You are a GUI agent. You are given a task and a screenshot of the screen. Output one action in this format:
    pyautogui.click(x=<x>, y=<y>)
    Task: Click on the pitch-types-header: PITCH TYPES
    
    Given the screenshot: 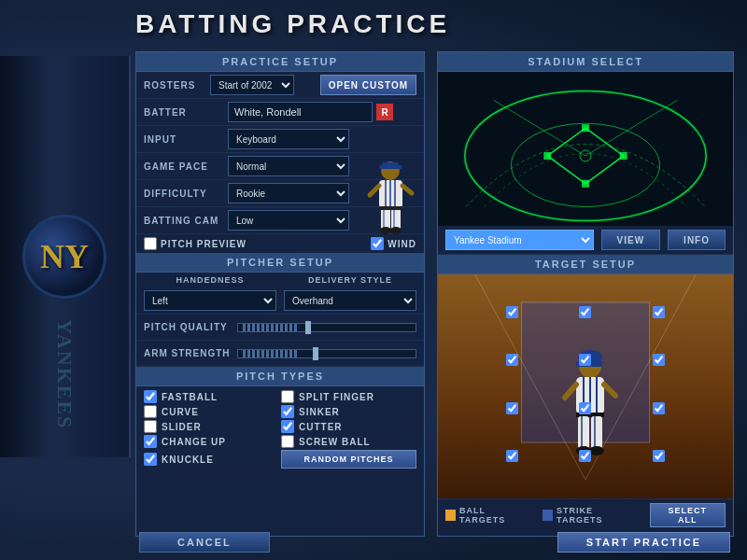 What is the action you would take?
    pyautogui.click(x=280, y=377)
    